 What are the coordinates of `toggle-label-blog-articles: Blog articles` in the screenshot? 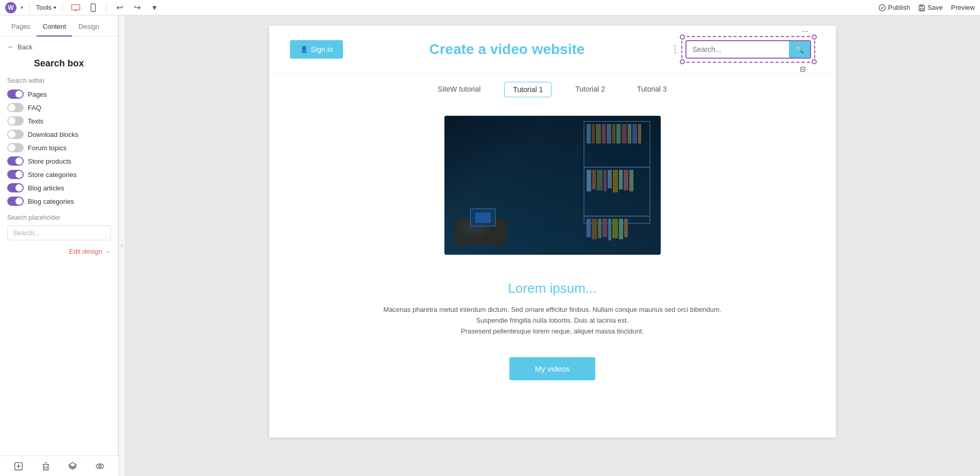 It's located at (46, 188).